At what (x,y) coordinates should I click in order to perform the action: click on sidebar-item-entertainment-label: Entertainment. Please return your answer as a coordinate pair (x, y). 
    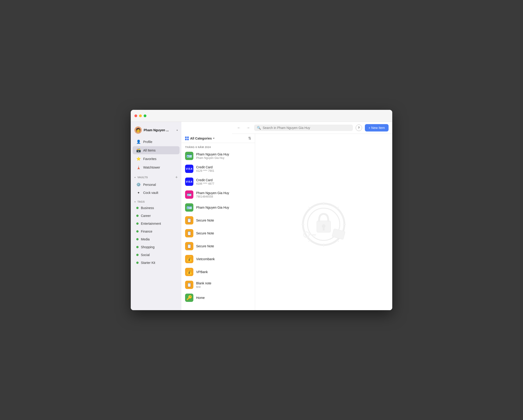
    Looking at the image, I should click on (151, 224).